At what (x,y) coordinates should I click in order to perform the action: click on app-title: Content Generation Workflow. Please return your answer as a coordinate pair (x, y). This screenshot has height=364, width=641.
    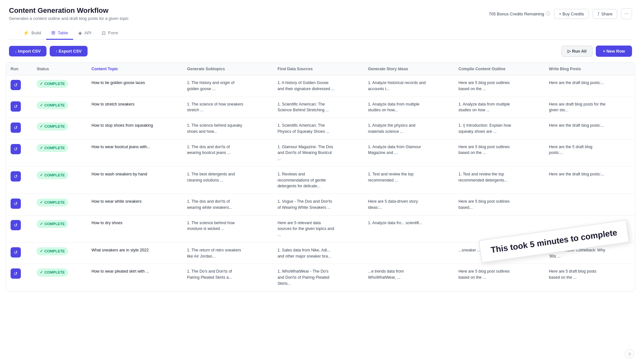
    Looking at the image, I should click on (69, 11).